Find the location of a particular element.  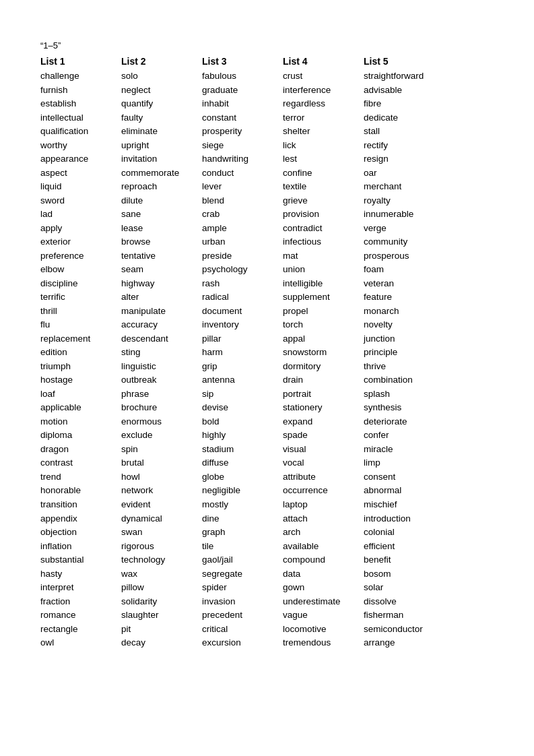

list-item: available is located at coordinates (320, 547).